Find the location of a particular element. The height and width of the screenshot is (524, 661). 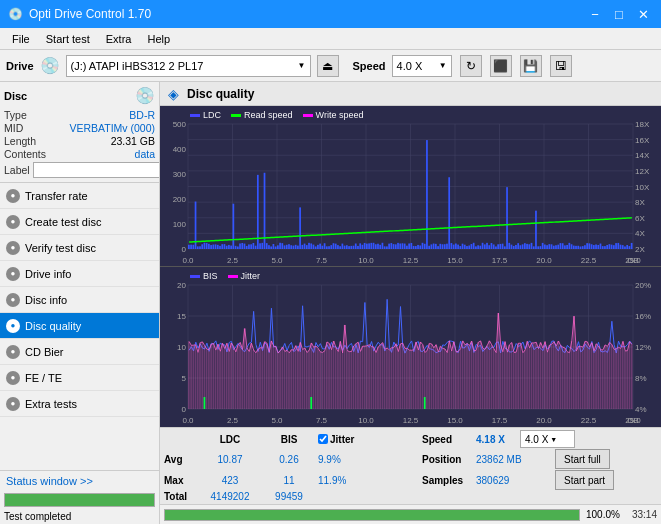

create-test-disc-icon: ● is located at coordinates (13, 222).